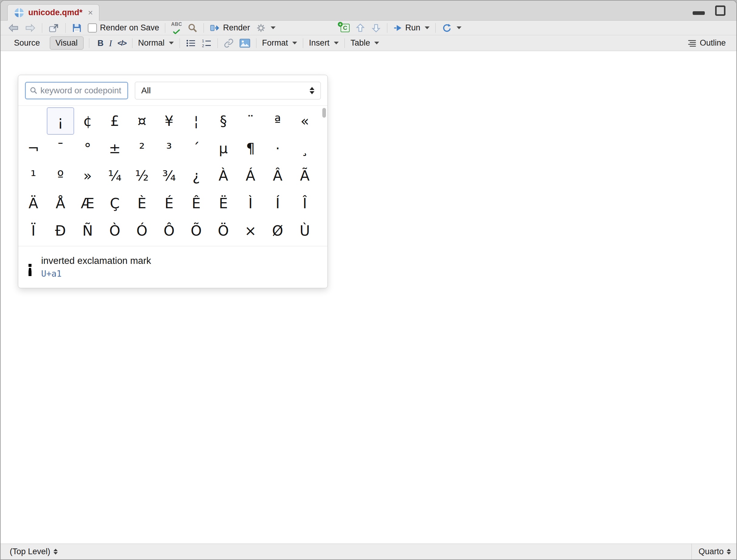 Image resolution: width=737 pixels, height=560 pixels. I want to click on scope-selector: (Top Level), so click(31, 552).